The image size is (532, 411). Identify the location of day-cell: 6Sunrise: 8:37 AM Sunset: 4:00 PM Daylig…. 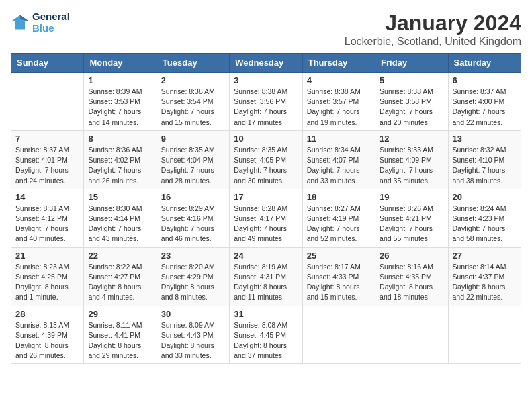
(484, 102).